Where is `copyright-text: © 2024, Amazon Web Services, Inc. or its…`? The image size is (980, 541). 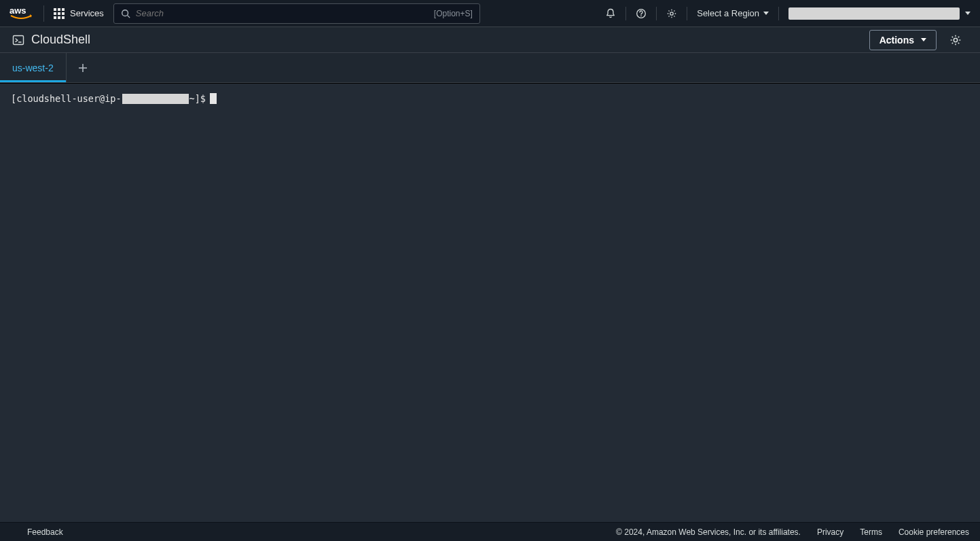
copyright-text: © 2024, Amazon Web Services, Inc. or its… is located at coordinates (708, 532).